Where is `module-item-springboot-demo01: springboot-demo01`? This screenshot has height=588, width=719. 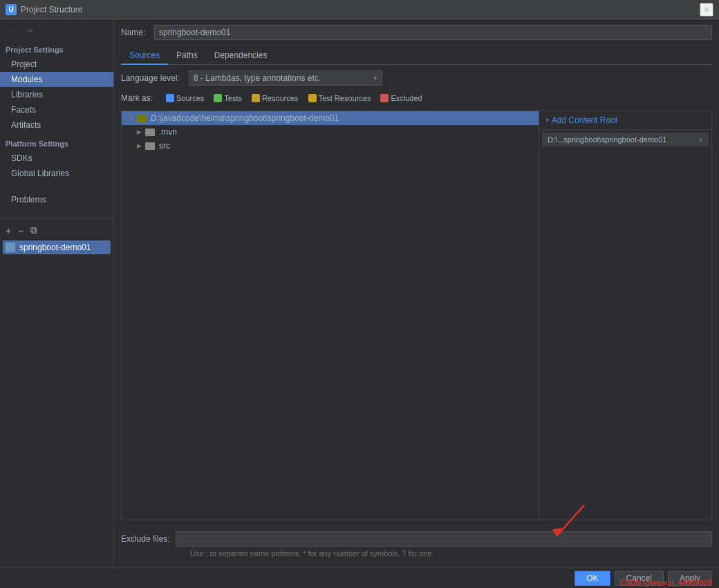 module-item-springboot-demo01: springboot-demo01 is located at coordinates (57, 247).